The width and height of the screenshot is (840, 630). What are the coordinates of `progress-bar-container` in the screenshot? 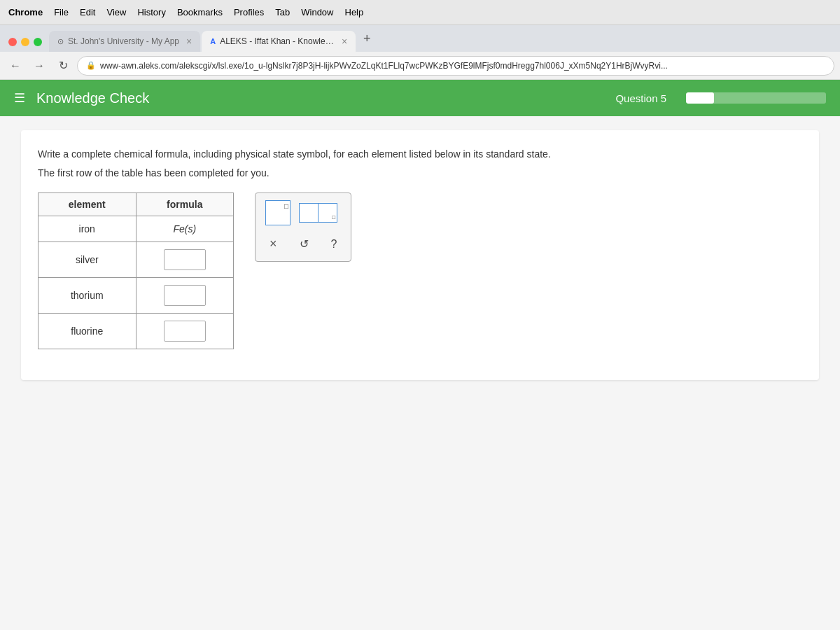 It's located at (756, 98).